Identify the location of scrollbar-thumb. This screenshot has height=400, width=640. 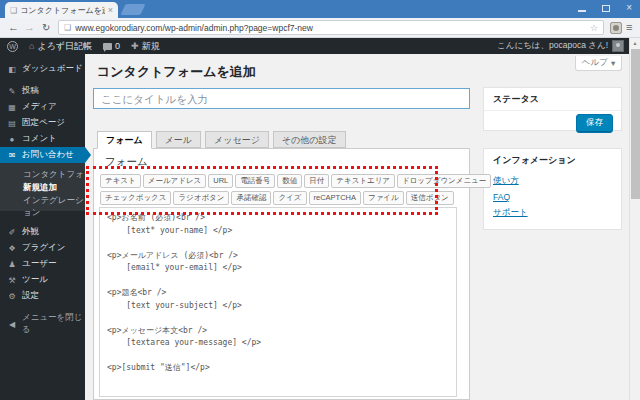
(636, 124).